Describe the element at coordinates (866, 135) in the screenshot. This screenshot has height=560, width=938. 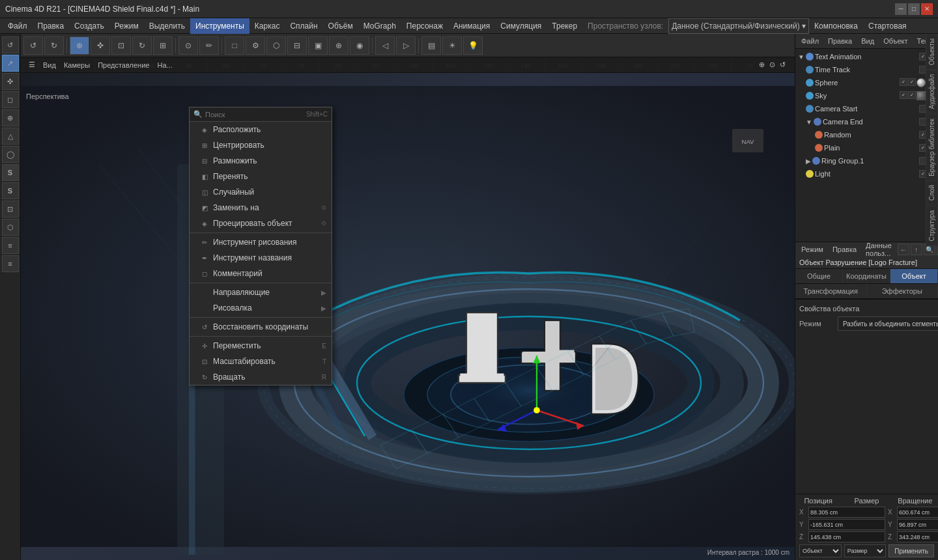
I see `obj-row-random: Random ✓ ✓` at that location.